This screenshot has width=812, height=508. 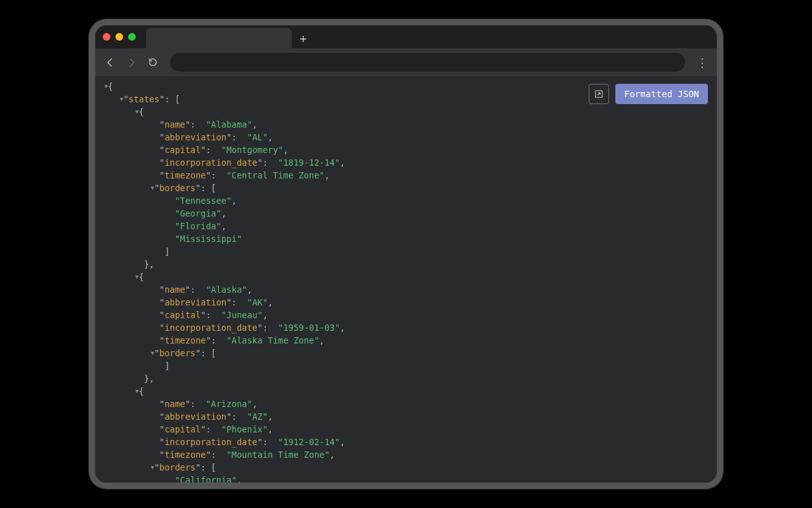 I want to click on fold-states, so click(x=119, y=99).